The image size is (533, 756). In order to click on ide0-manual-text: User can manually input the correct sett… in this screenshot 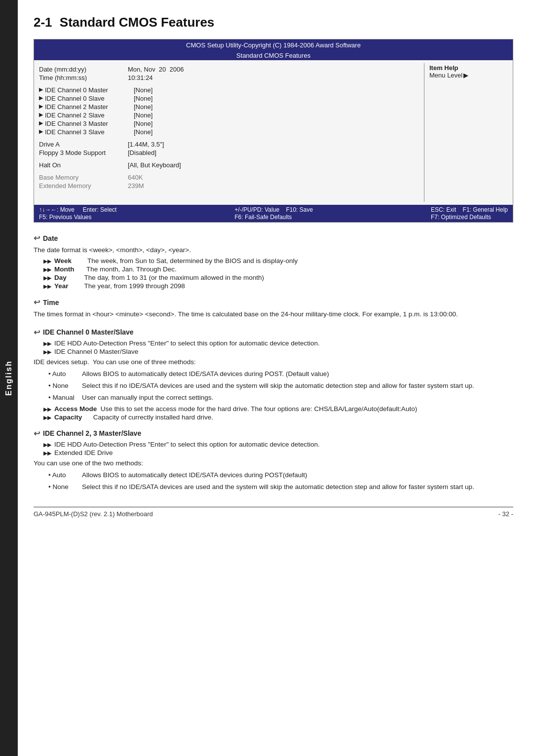, I will do `click(298, 398)`.